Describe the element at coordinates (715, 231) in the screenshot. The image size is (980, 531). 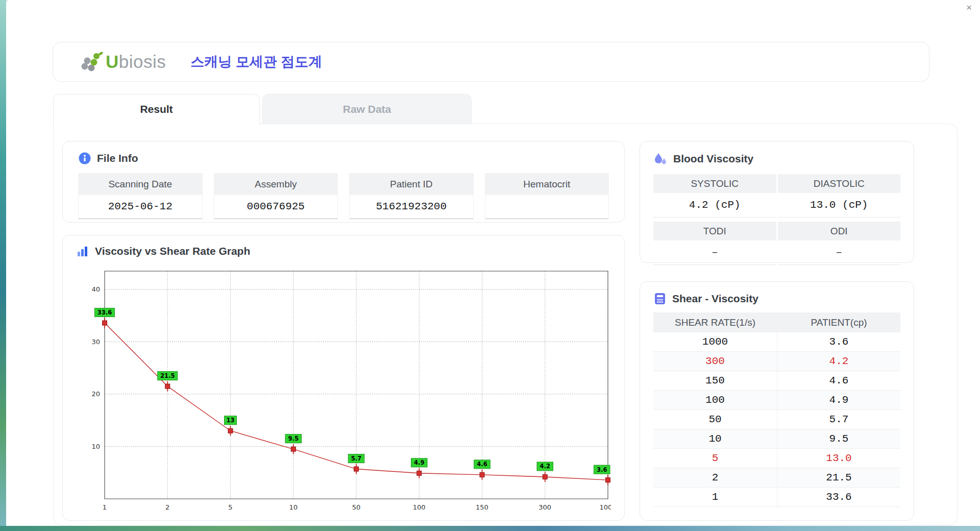
I see `blood-header-todi: TODI` at that location.